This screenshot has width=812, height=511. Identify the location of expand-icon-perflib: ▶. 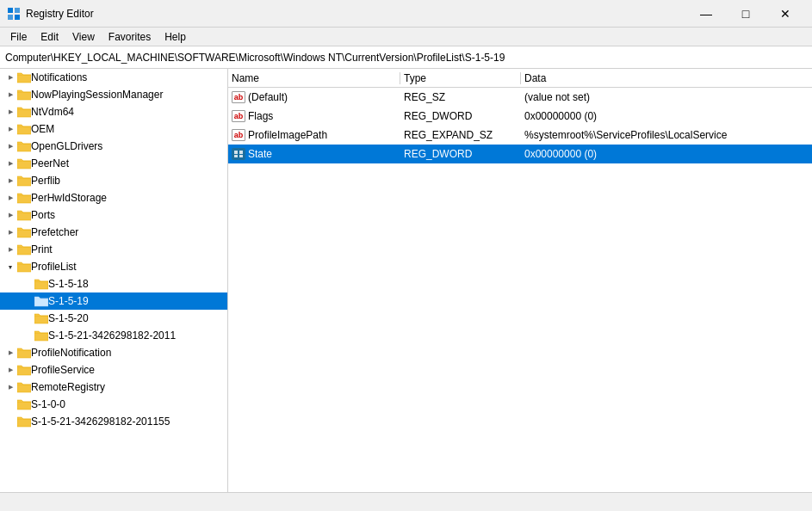
(10, 181).